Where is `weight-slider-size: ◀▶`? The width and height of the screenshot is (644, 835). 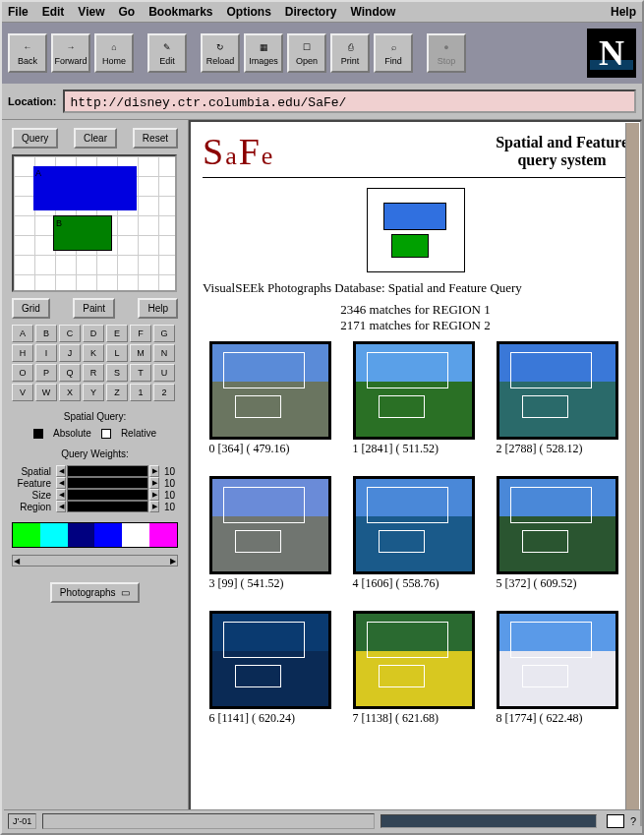
weight-slider-size: ◀▶ is located at coordinates (108, 495).